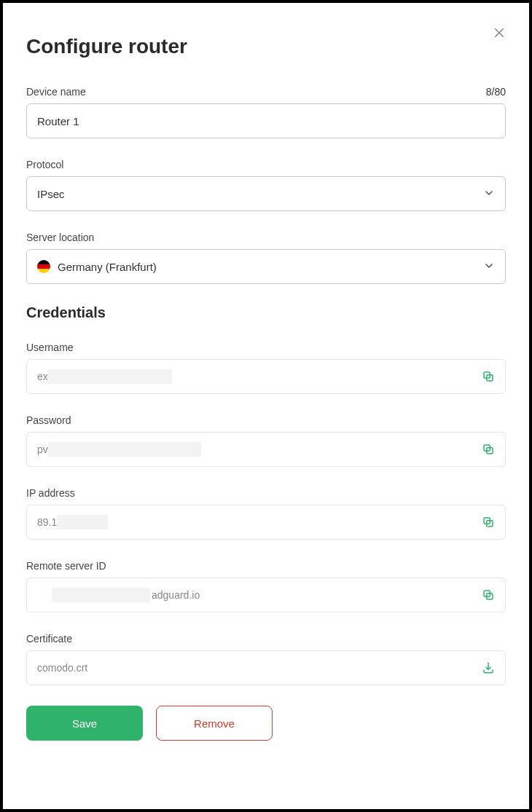  Describe the element at coordinates (488, 449) in the screenshot. I see `copy-password-button` at that location.